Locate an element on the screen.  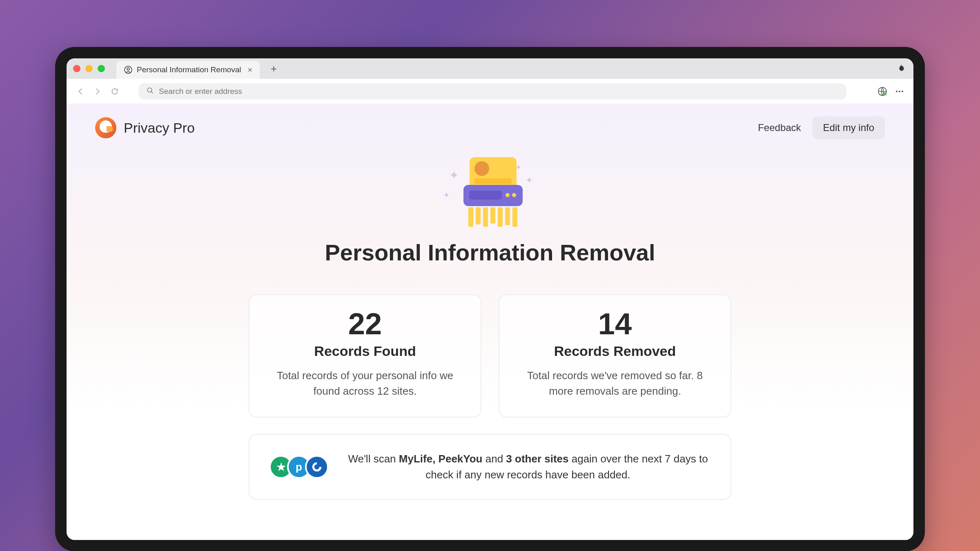
records-found-label: Records Found is located at coordinates (365, 351).